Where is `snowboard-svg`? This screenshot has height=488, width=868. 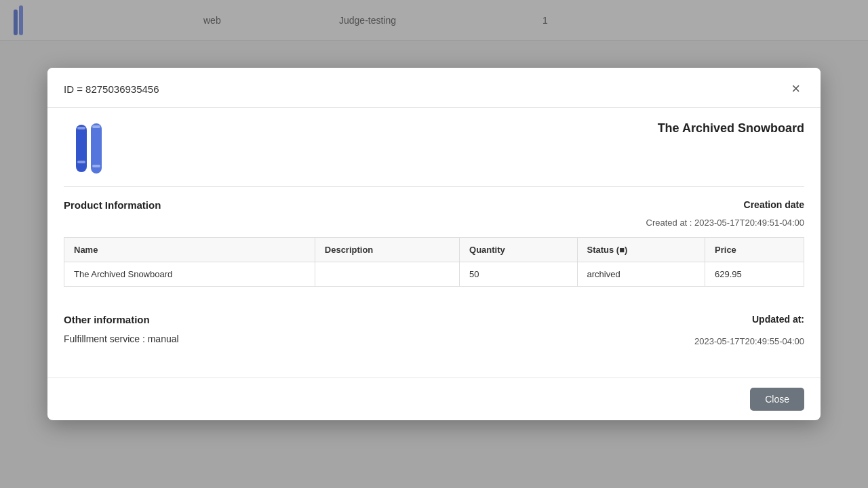 snowboard-svg is located at coordinates (91, 148).